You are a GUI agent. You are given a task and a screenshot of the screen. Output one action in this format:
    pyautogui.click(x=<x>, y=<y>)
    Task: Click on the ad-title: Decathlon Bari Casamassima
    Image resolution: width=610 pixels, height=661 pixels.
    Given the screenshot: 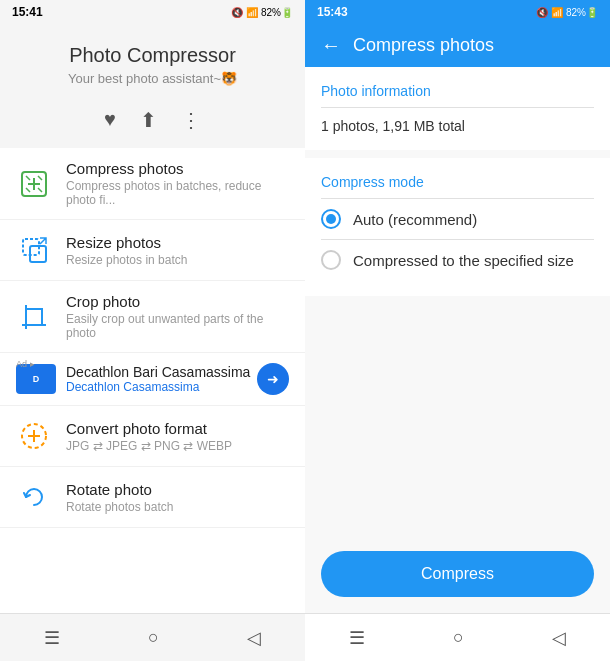 What is the action you would take?
    pyautogui.click(x=162, y=372)
    